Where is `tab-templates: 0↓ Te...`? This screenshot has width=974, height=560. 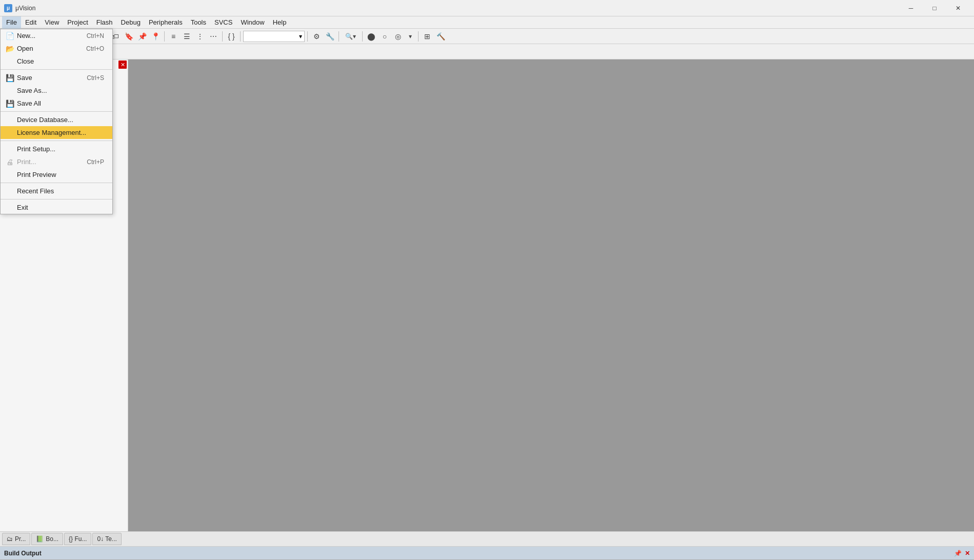 tab-templates: 0↓ Te... is located at coordinates (107, 539).